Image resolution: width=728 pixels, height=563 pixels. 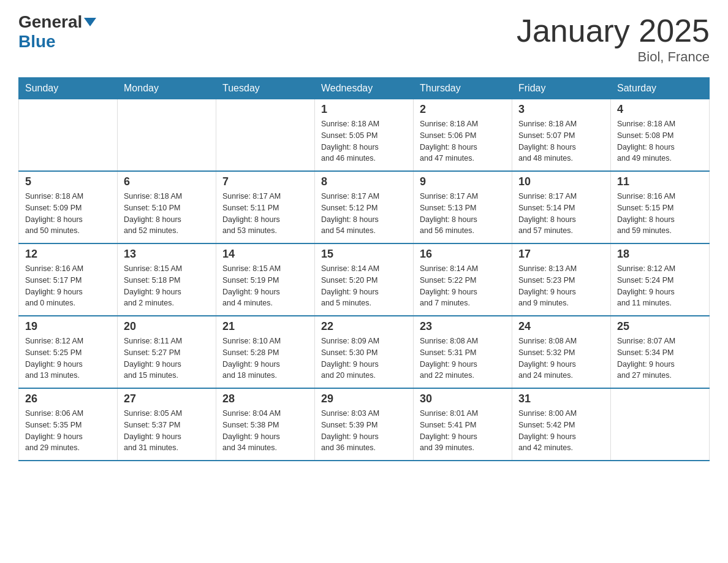 I want to click on day-number: 23, so click(x=463, y=326).